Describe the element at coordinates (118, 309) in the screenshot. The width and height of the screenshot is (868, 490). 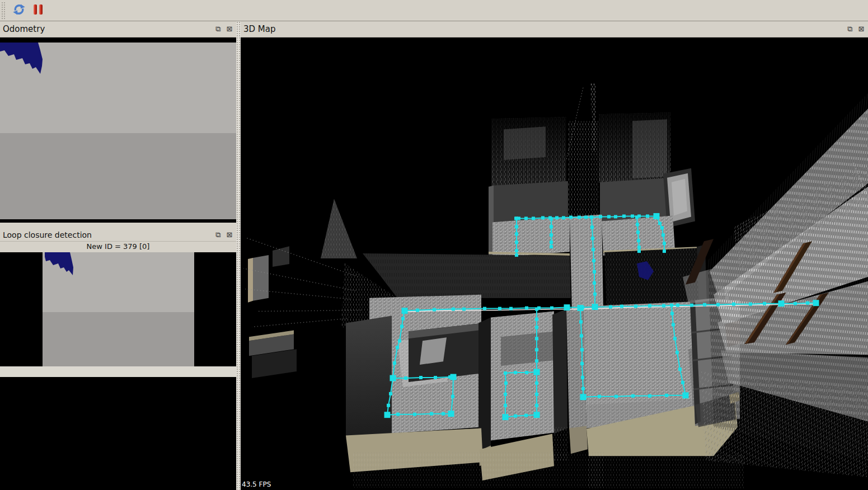
I see `loop-closure-camera-view` at that location.